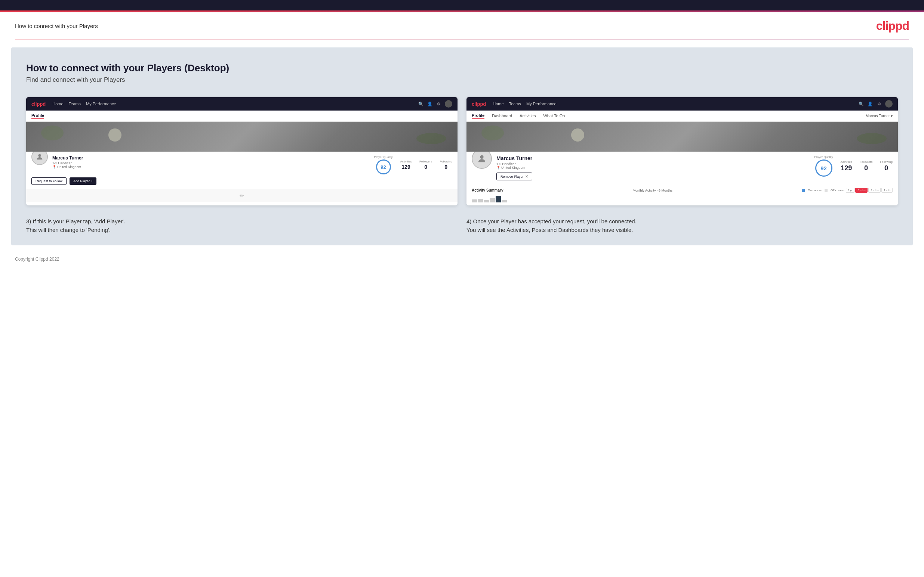 The image size is (924, 577). I want to click on caption-right-text: 4) Once your Player has accepted your re…, so click(682, 226).